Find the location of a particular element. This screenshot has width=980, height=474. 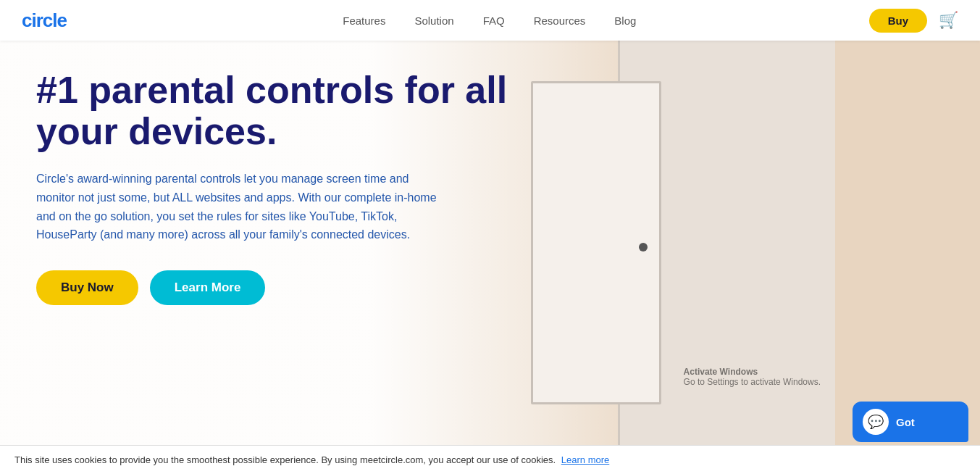

nav-item-blog: Blog is located at coordinates (625, 20).